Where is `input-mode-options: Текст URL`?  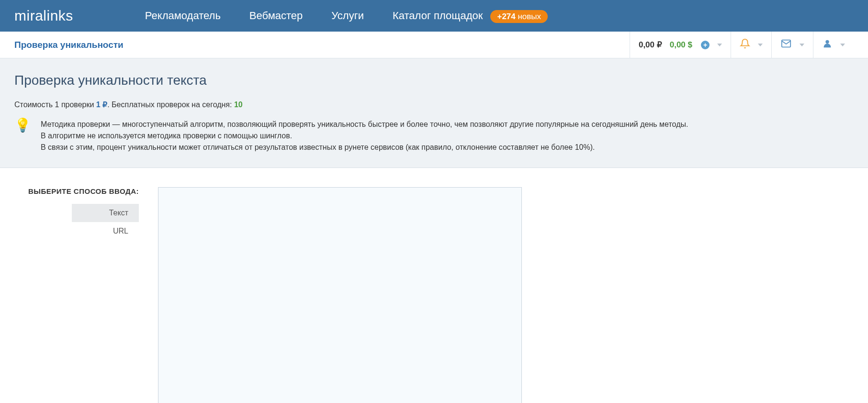
input-mode-options: Текст URL is located at coordinates (77, 222).